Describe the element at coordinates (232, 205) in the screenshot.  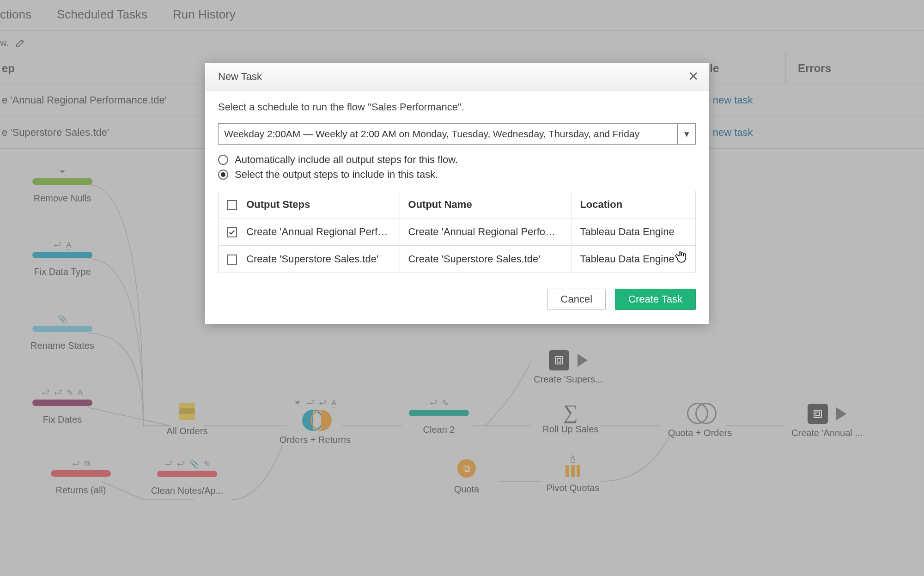
I see `select-all-checkbox` at that location.